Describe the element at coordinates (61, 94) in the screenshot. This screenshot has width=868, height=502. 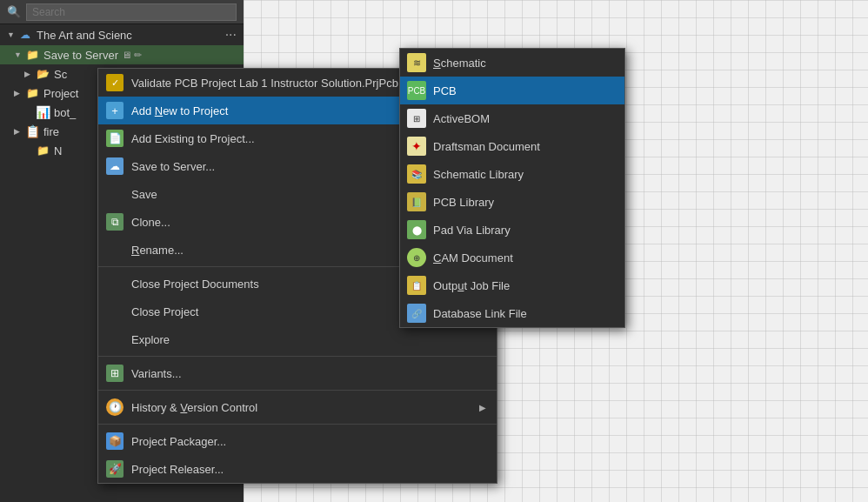
I see `sidebar-label-project: Project` at that location.